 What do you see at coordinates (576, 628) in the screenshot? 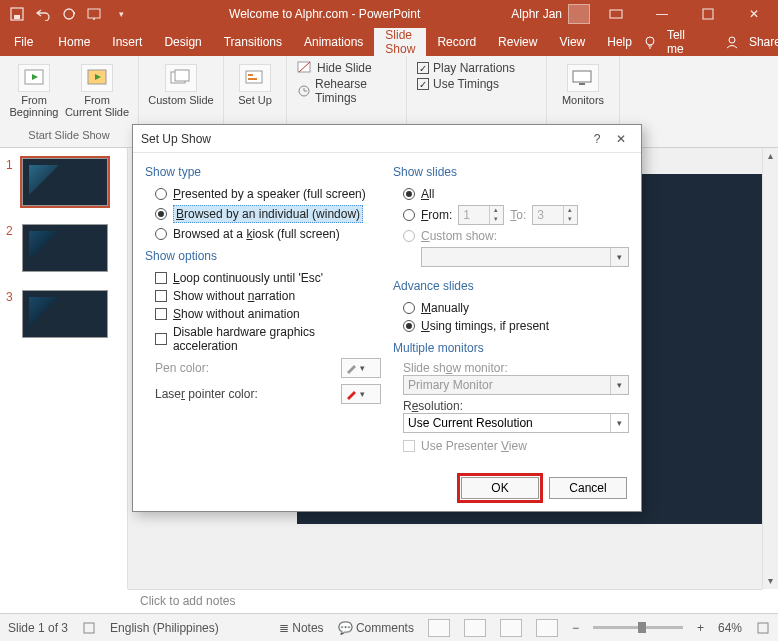
I see `zoom-out-button: −` at bounding box center [576, 628].